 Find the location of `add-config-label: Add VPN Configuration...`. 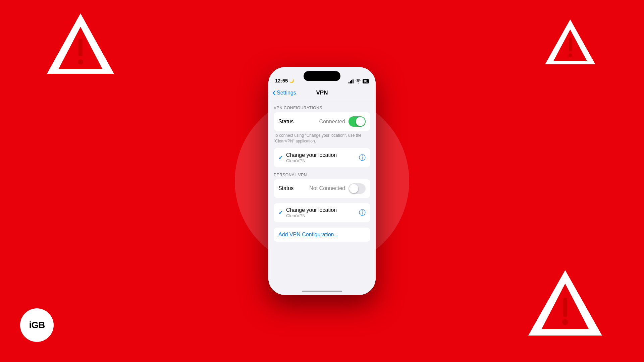

add-config-label: Add VPN Configuration... is located at coordinates (309, 235).